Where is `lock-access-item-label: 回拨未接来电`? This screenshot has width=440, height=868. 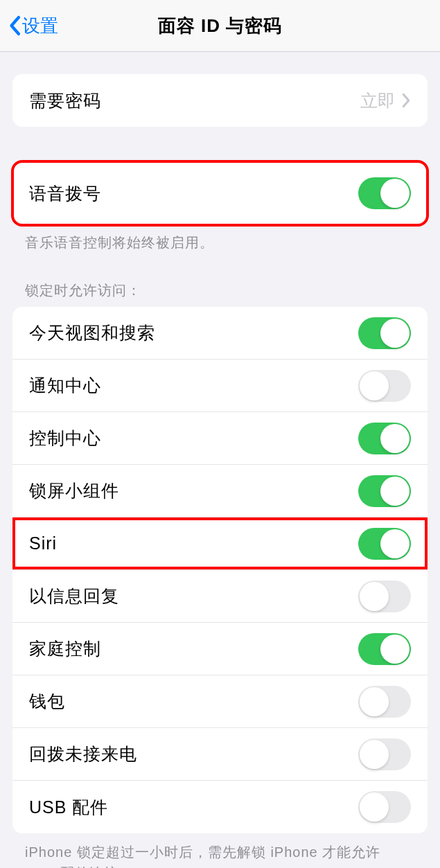
lock-access-item-label: 回拨未接来电 is located at coordinates (83, 754).